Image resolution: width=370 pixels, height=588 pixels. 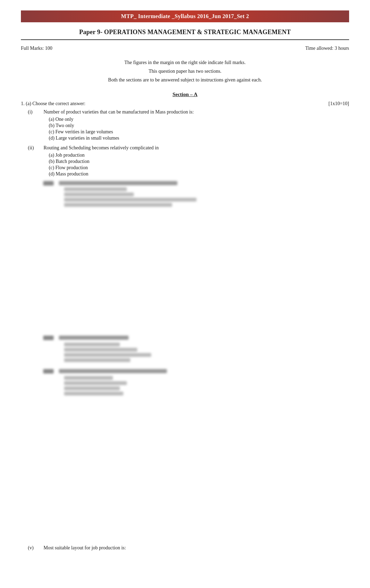 I want to click on options-list-i: (a) One only (b) Two only (c) Few veriti…, so click(x=196, y=129).